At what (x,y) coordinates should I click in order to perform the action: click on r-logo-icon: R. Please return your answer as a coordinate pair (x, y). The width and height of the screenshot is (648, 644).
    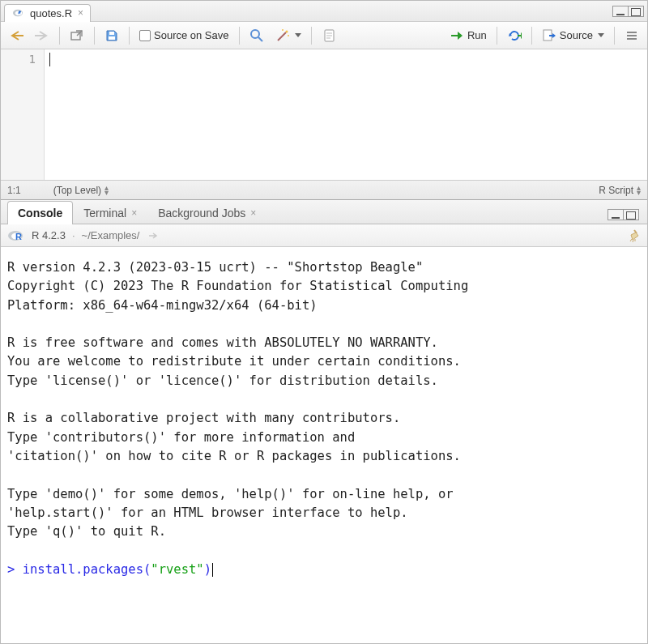
    Looking at the image, I should click on (16, 236).